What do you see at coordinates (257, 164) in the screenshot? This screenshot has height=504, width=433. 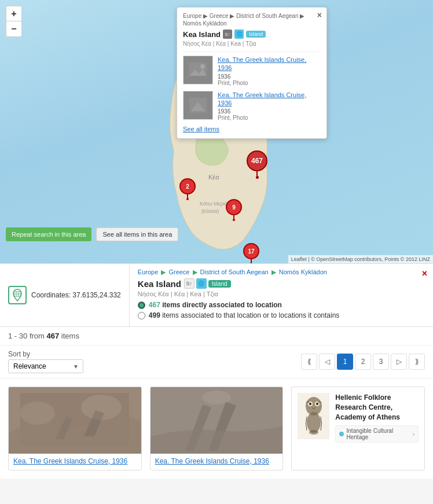 I see `map-marker-467: 467` at bounding box center [257, 164].